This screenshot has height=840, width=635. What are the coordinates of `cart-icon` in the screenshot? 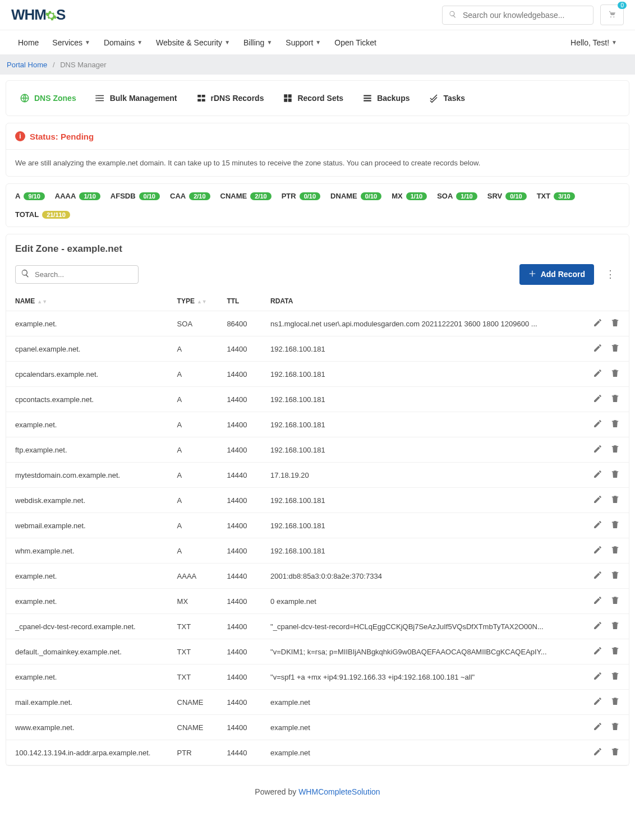 It's located at (612, 16).